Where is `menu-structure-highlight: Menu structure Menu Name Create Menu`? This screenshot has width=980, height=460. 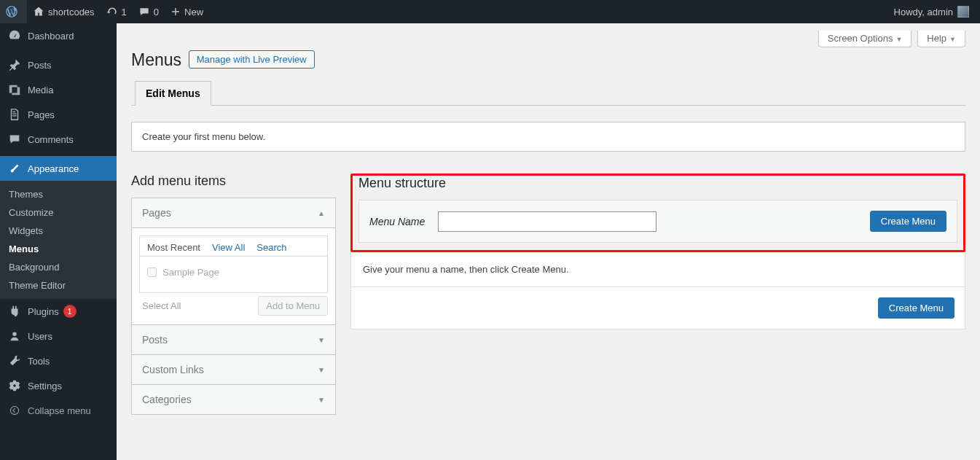
menu-structure-highlight: Menu structure Menu Name Create Menu is located at coordinates (658, 213).